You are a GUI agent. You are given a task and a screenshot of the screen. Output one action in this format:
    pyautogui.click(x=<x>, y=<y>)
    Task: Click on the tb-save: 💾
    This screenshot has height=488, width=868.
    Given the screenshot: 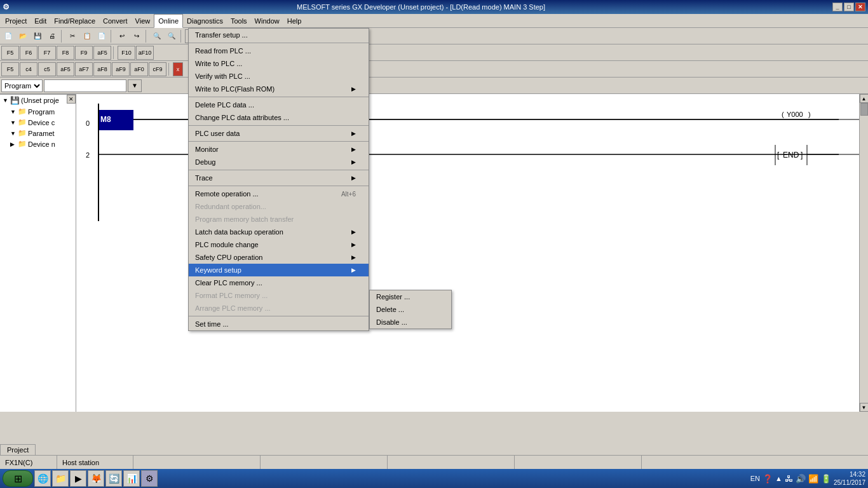 What is the action you would take?
    pyautogui.click(x=37, y=36)
    